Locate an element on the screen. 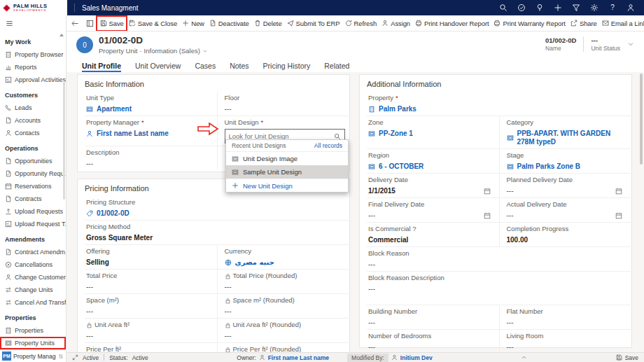 The width and height of the screenshot is (644, 362). field-property: Property* Palm Parks is located at coordinates (498, 104).